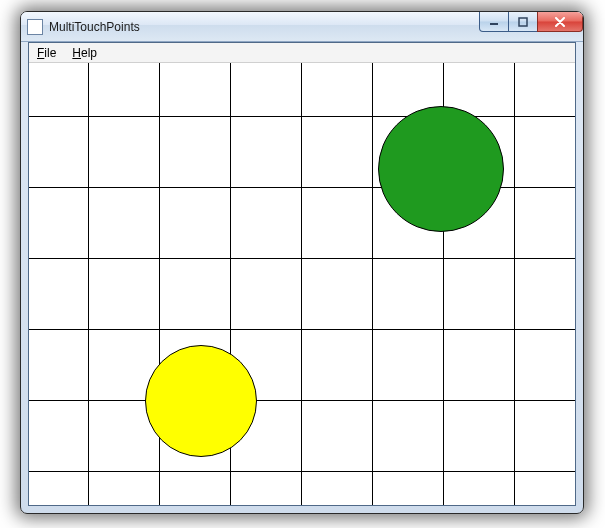 The image size is (605, 528). I want to click on maximize-button, so click(523, 22).